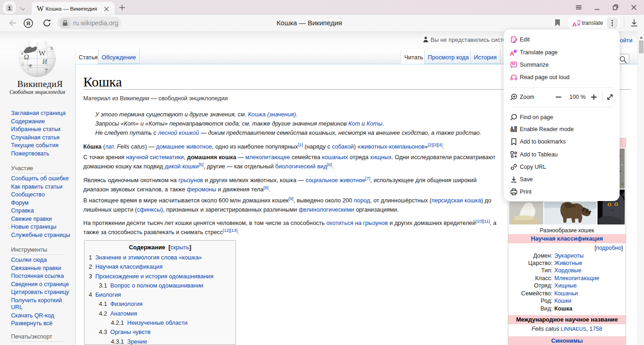 The image size is (644, 345). What do you see at coordinates (52, 48) in the screenshot?
I see `svg-text: Ћ` at bounding box center [52, 48].